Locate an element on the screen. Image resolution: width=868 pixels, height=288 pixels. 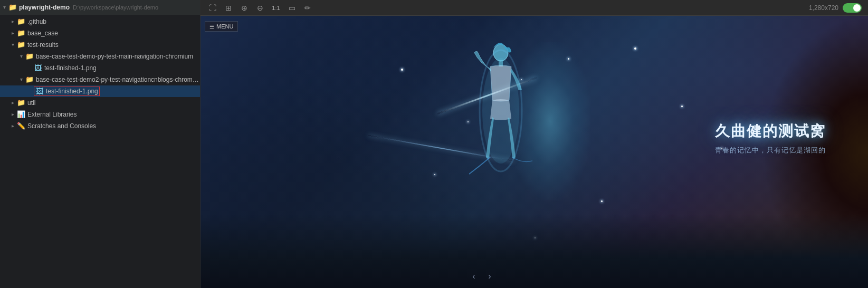
menu-label: MENU is located at coordinates (225, 26).